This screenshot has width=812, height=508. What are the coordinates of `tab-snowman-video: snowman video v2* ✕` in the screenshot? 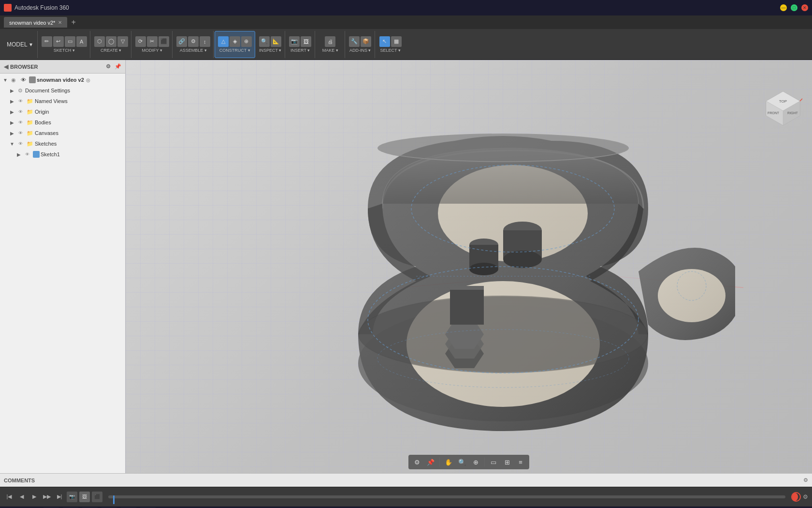 It's located at (36, 22).